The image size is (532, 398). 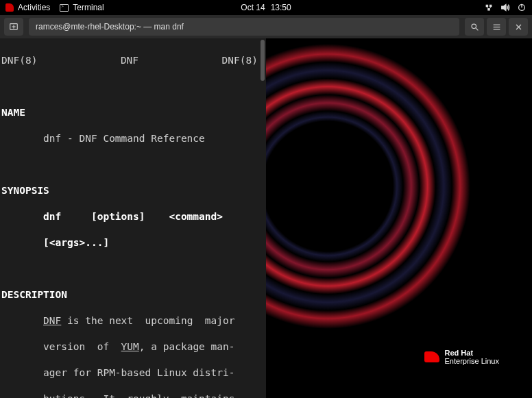 What do you see at coordinates (27, 8) in the screenshot?
I see `activities-button: Activities` at bounding box center [27, 8].